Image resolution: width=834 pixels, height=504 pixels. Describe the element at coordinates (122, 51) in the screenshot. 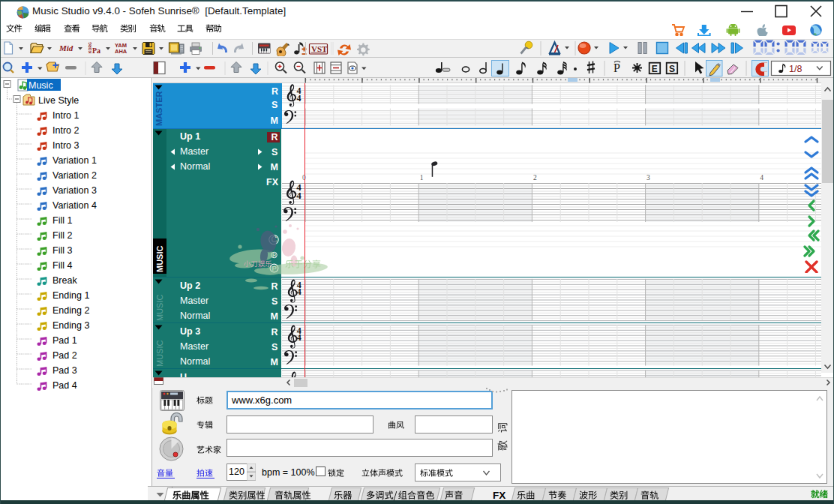

I see `svg-text: AHA` at that location.